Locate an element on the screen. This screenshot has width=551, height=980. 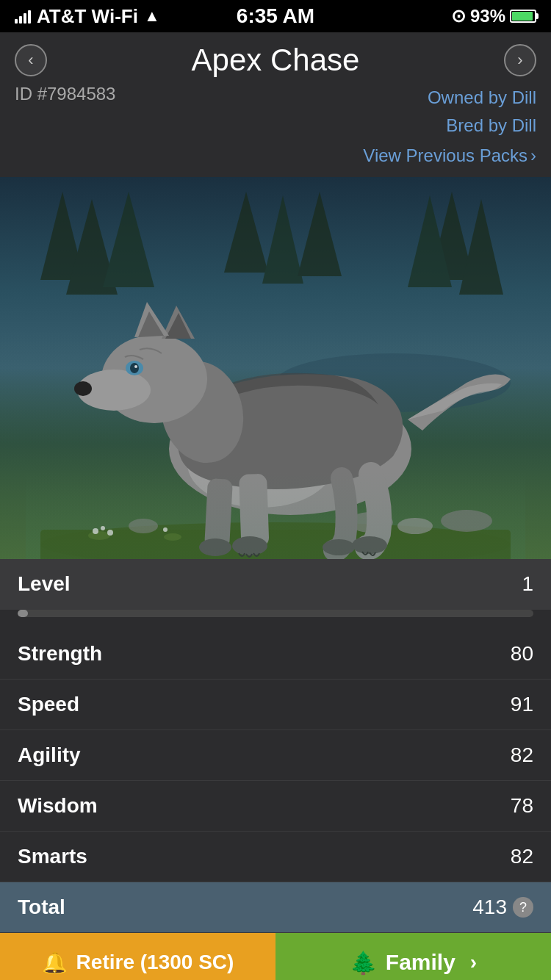
family-button: 🌲 Family › is located at coordinates (413, 956).